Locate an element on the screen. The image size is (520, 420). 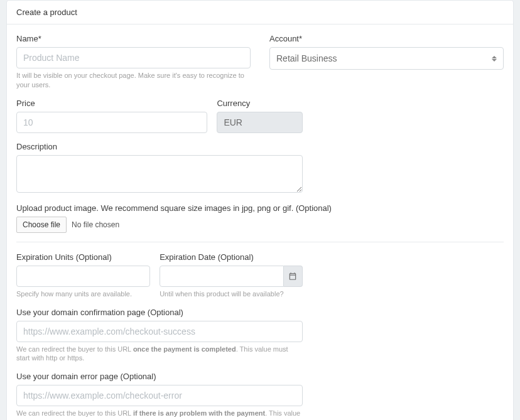
description-textarea is located at coordinates (160, 174).